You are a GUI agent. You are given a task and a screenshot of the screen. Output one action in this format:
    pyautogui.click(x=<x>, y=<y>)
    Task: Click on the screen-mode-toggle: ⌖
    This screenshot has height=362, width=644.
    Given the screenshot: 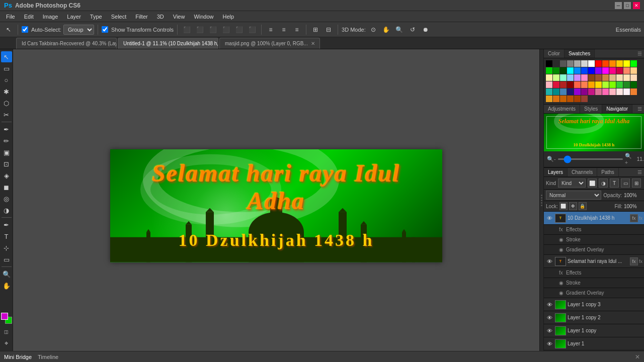 What is the action you would take?
    pyautogui.click(x=7, y=343)
    